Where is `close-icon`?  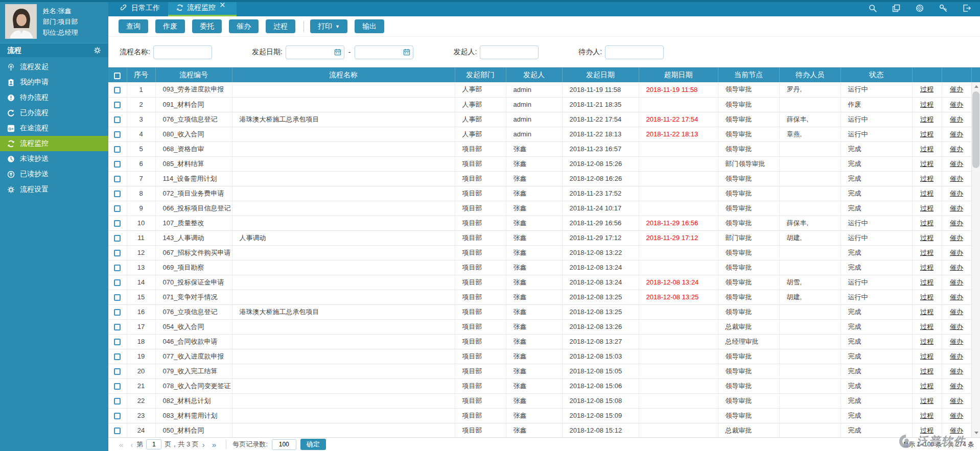 close-icon is located at coordinates (223, 5).